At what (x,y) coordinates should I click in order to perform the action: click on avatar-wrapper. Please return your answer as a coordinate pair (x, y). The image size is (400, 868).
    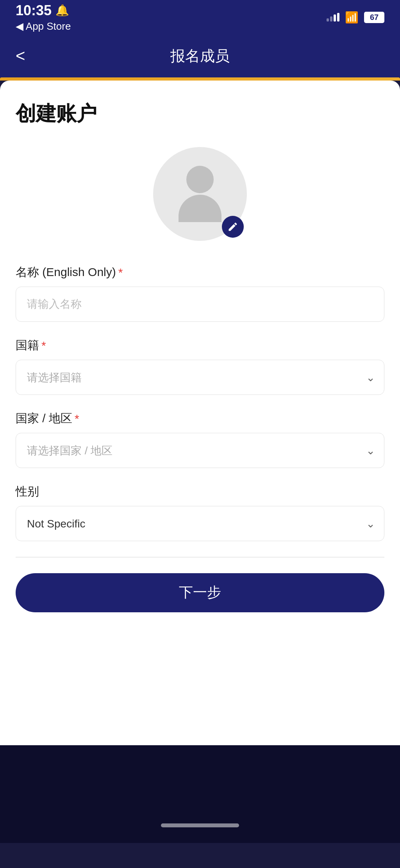
    Looking at the image, I should click on (200, 194).